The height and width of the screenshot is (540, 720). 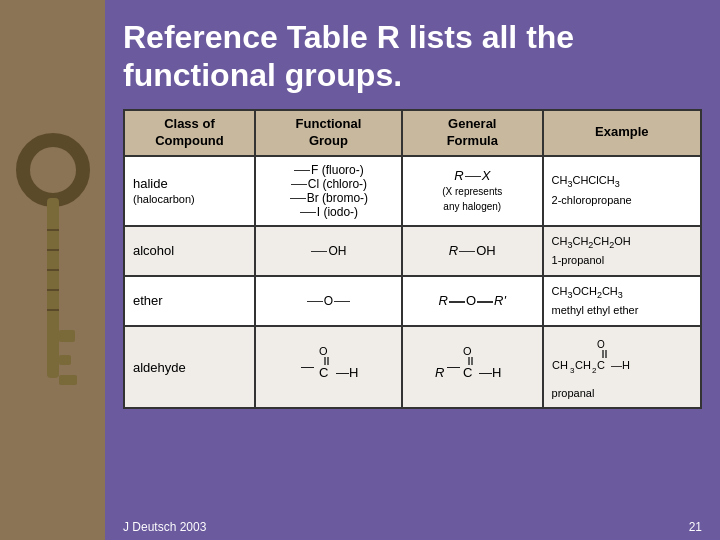 What do you see at coordinates (472, 251) in the screenshot?
I see `general-alcohol: ROH` at bounding box center [472, 251].